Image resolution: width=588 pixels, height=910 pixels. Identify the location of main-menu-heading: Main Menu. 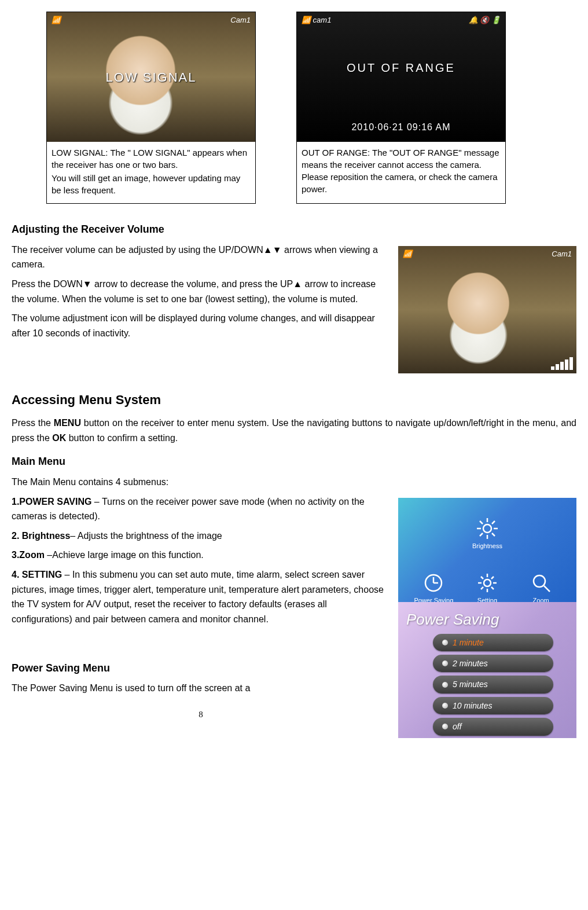
(294, 462).